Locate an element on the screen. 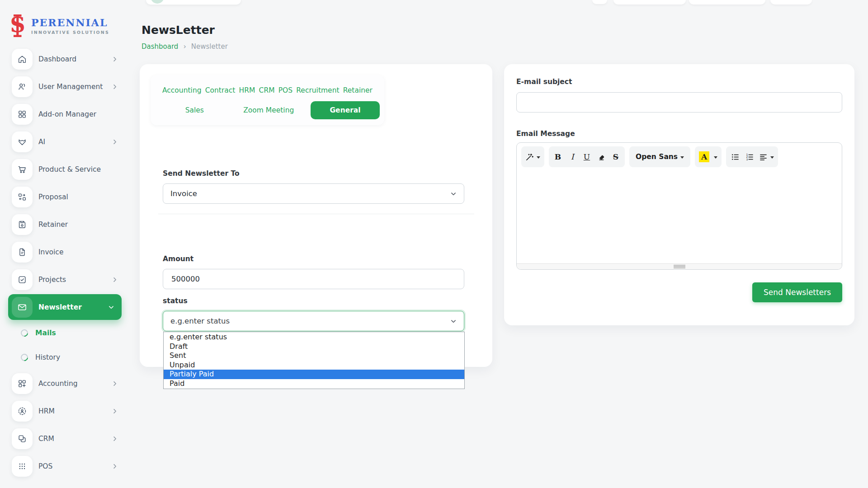  send-to-select: Invoice is located at coordinates (314, 193).